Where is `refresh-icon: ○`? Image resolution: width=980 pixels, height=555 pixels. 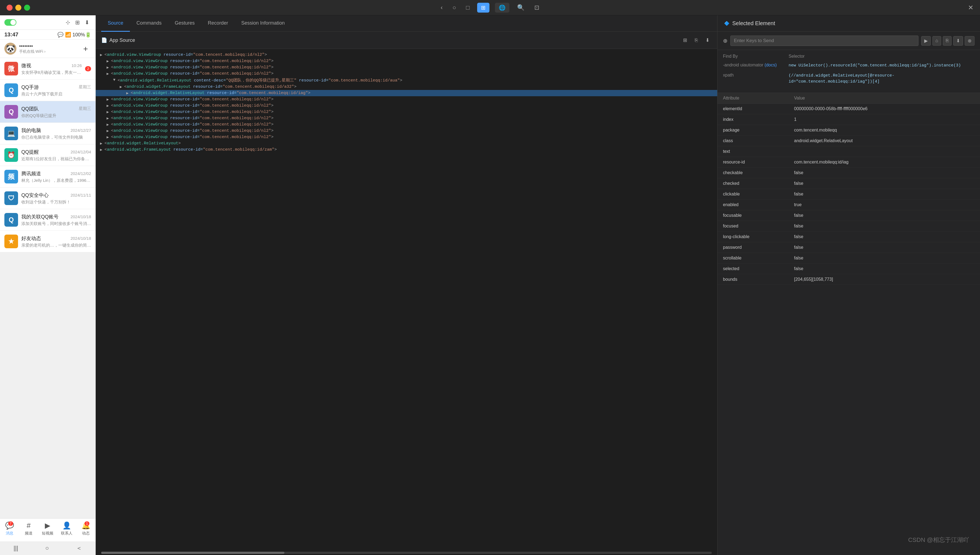
refresh-icon: ○ is located at coordinates (454, 8).